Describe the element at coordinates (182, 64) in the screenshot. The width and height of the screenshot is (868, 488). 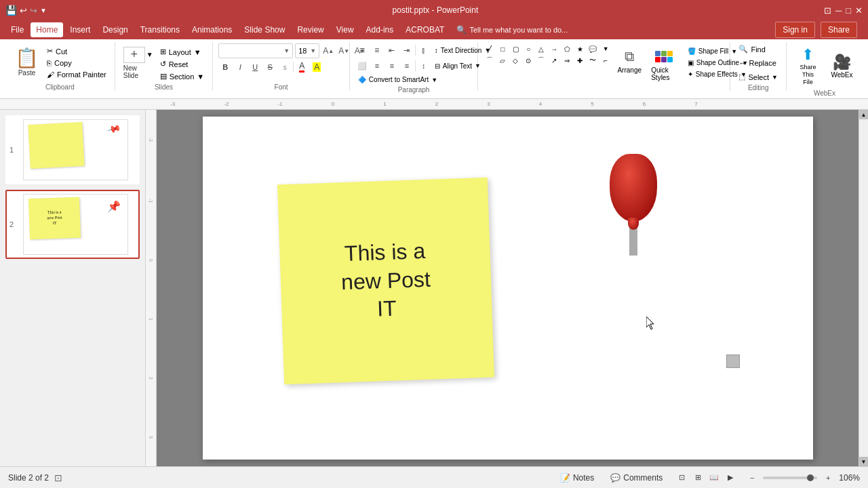
I see `reset-button: ↺ Reset` at that location.